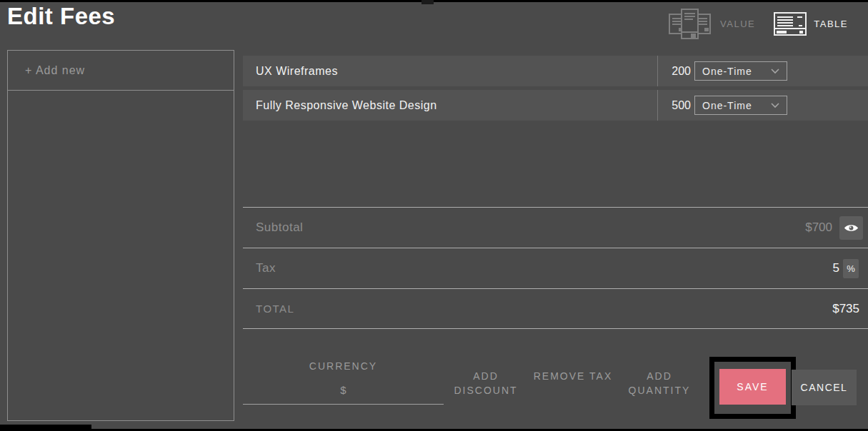 The height and width of the screenshot is (431, 868). What do you see at coordinates (763, 106) in the screenshot?
I see `fee-price-cell: 500 One-Time` at bounding box center [763, 106].